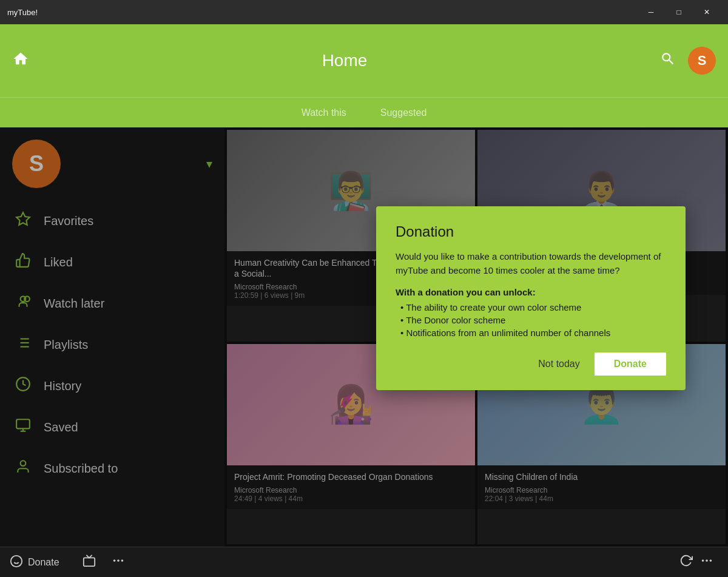 This screenshot has width=728, height=577. I want to click on window-controls: ─ □ ✕, so click(679, 12).